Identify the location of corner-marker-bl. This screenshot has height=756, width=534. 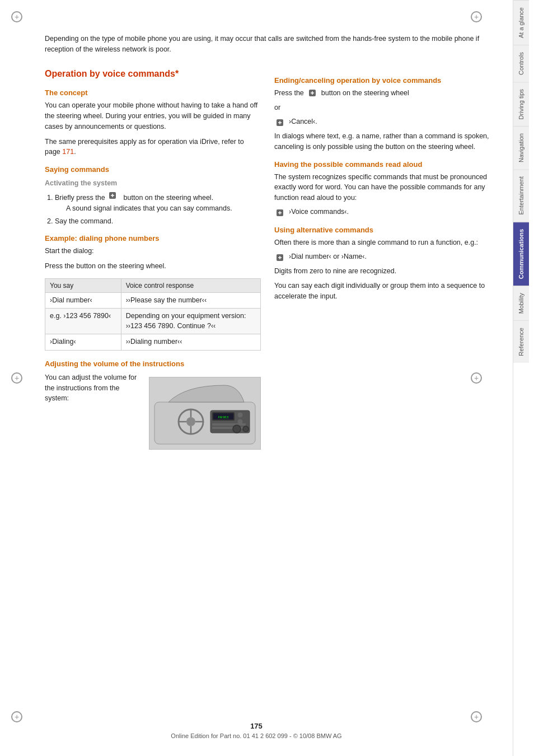
(17, 717).